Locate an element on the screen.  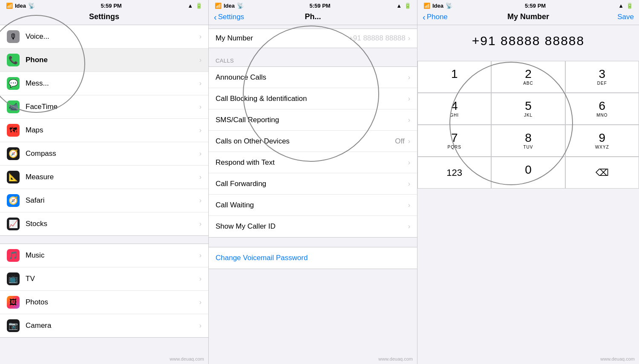
key-digit-5: 5 is located at coordinates (528, 106).